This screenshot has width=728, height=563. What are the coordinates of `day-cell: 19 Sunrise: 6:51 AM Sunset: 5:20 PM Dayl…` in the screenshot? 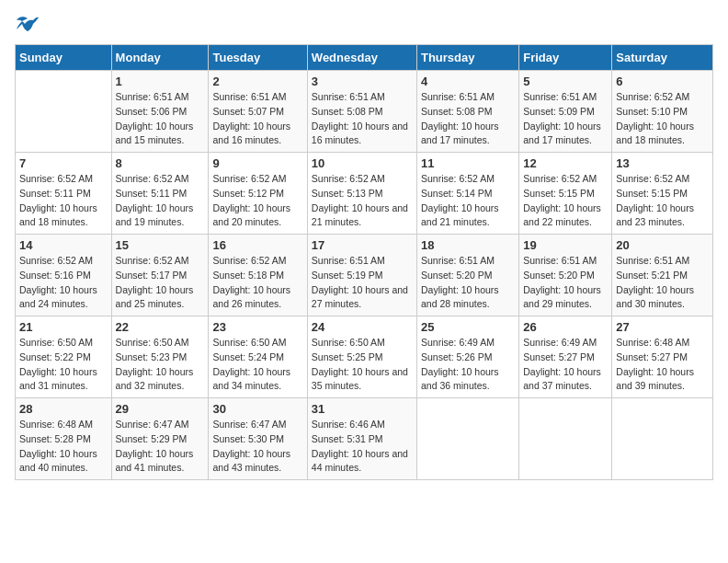 It's located at (566, 276).